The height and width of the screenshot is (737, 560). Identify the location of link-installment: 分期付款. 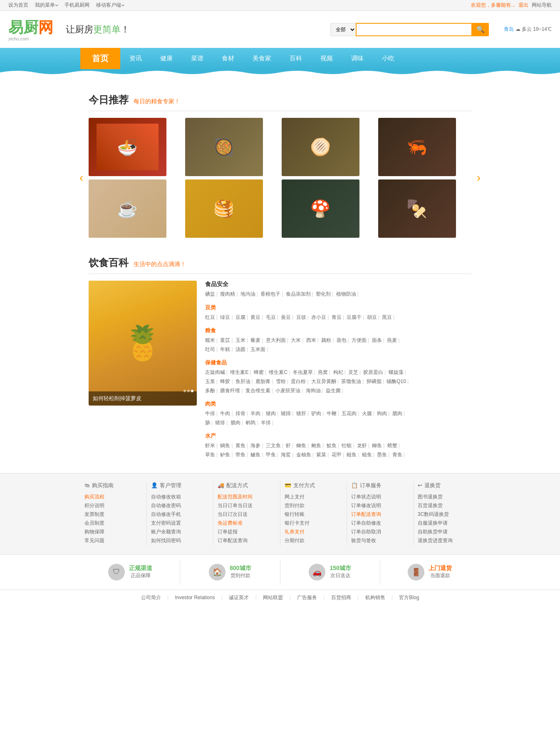
(295, 540).